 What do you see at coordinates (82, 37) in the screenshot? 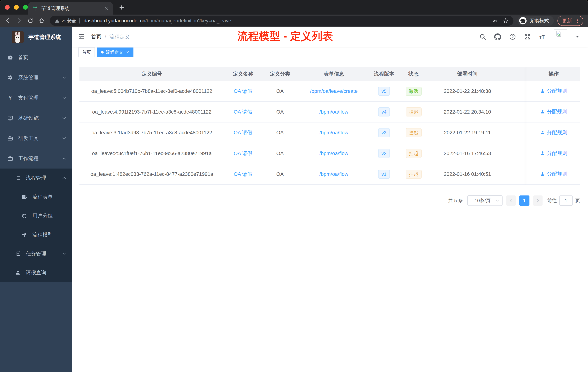
I see `sidebar-fold-icon` at bounding box center [82, 37].